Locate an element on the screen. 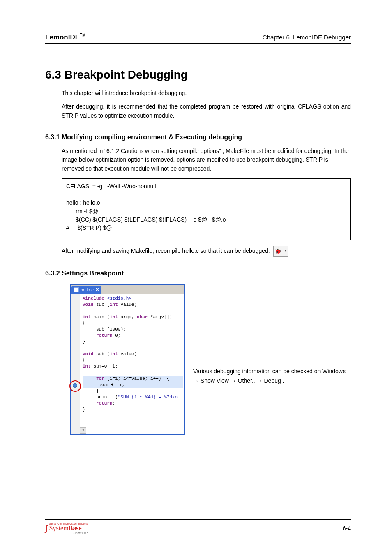 This screenshot has width=392, height=555. page-footer: ∫ Serial Communication Experts SystemBas… is located at coordinates (198, 527).